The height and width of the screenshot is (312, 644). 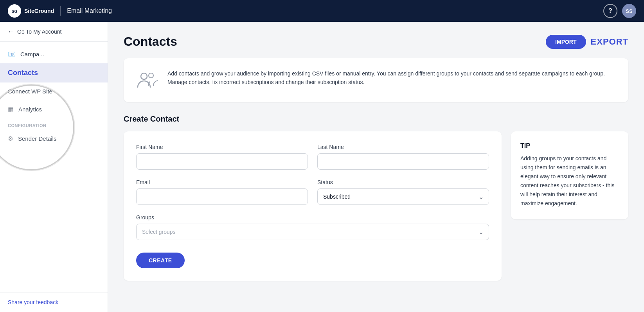 I want to click on create-button: CREATE, so click(x=160, y=260).